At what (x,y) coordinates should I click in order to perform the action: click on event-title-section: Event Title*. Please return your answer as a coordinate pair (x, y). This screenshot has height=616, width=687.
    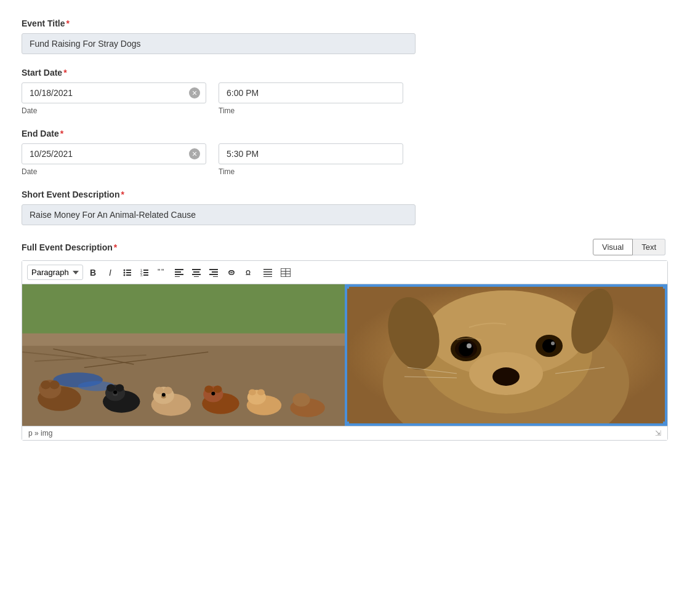
    Looking at the image, I should click on (344, 36).